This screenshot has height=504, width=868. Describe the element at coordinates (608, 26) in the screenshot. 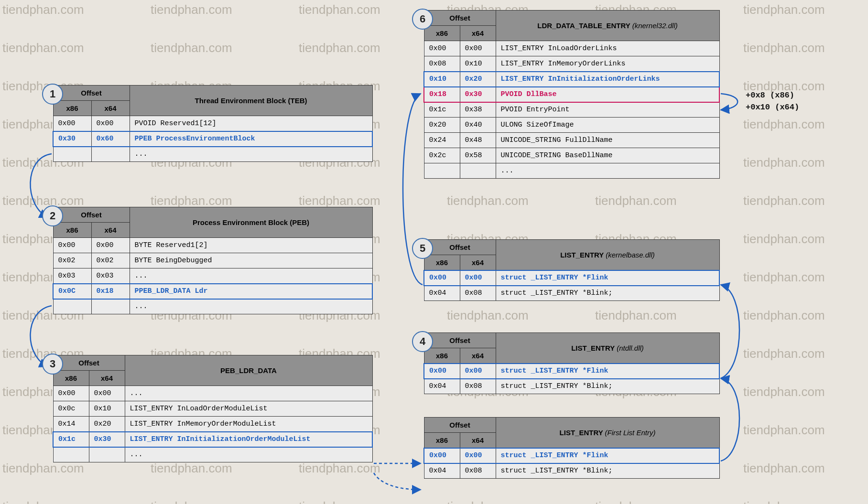

I see `ldte-title: LDR_DATA_TABLE_ENTRY (knernel32.dll)` at that location.